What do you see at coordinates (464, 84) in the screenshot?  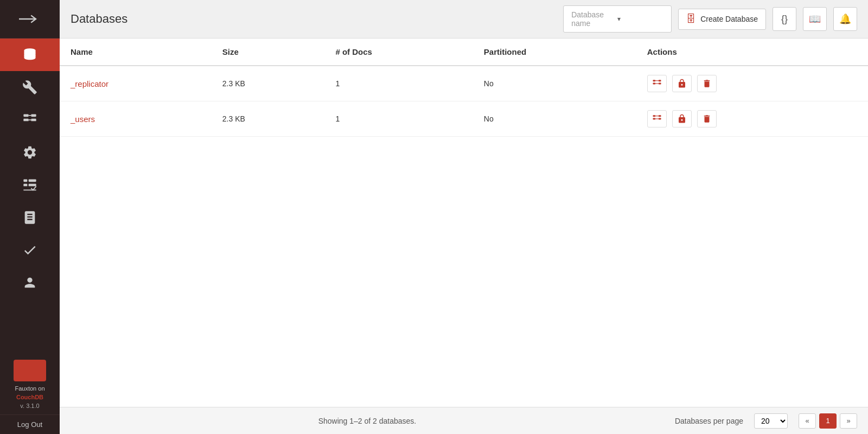 I see `table-row: _replicator2.3 KB1No` at bounding box center [464, 84].